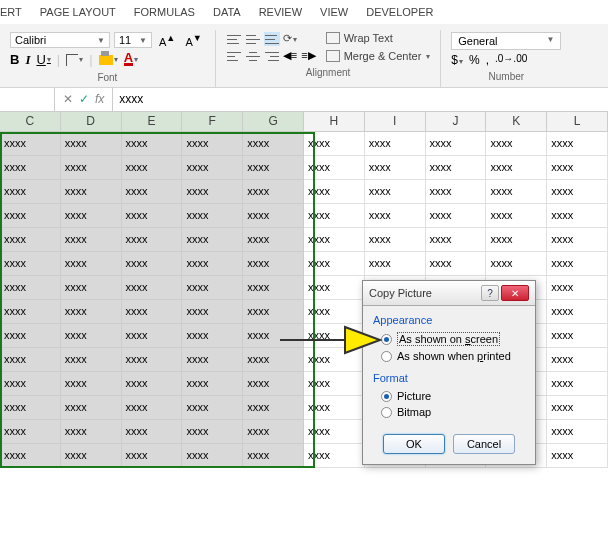  I want to click on column-header: G, so click(274, 122).